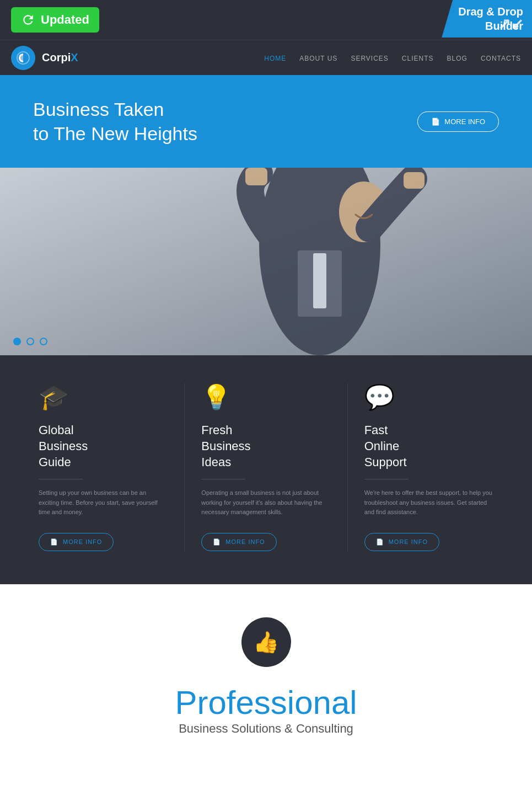 The height and width of the screenshot is (806, 532). Describe the element at coordinates (275, 58) in the screenshot. I see `nav-item-home: HOME` at that location.